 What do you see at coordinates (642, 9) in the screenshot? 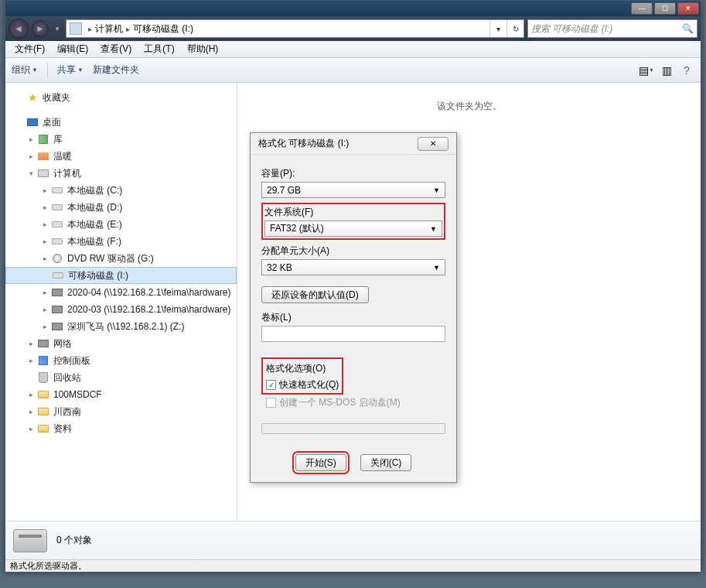
I see `minimize-button: —` at bounding box center [642, 9].